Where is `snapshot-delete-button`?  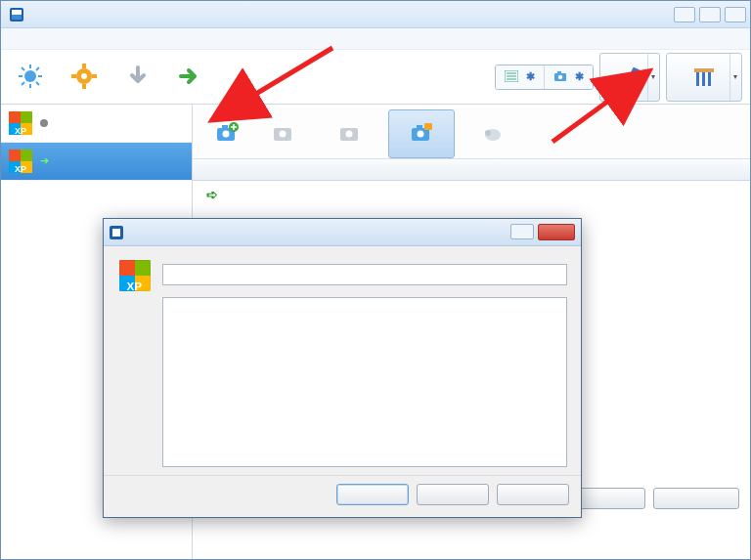
snapshot-delete-button is located at coordinates (284, 134).